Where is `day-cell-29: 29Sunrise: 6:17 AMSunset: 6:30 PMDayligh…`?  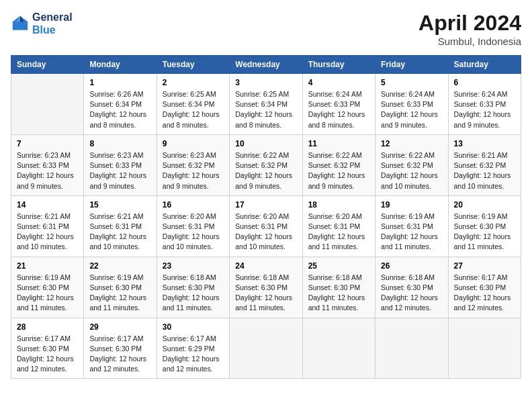 day-cell-29: 29Sunrise: 6:17 AMSunset: 6:30 PMDayligh… is located at coordinates (120, 348).